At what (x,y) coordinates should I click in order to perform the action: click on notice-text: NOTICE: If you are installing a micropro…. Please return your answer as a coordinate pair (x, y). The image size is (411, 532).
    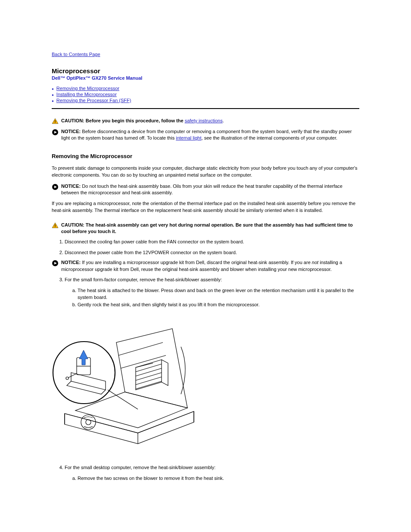
    Looking at the image, I should click on (210, 266).